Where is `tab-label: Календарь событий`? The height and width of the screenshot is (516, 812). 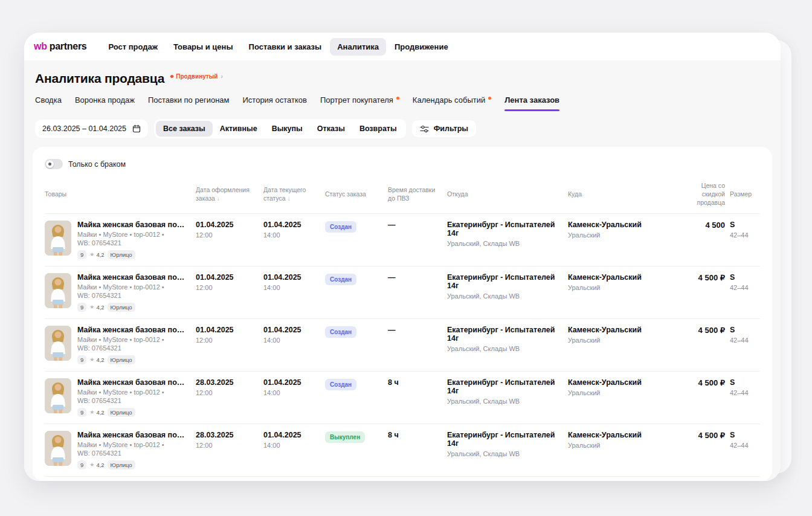 tab-label: Календарь событий is located at coordinates (449, 100).